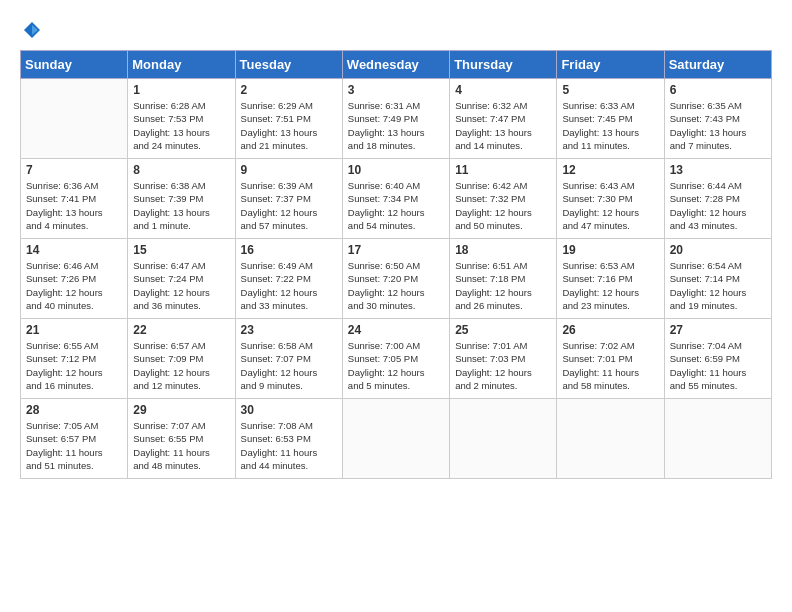 Image resolution: width=792 pixels, height=612 pixels. I want to click on day-info: Sunrise: 7:08 AM Sunset: 6:53 PM Dayligh…, so click(289, 446).